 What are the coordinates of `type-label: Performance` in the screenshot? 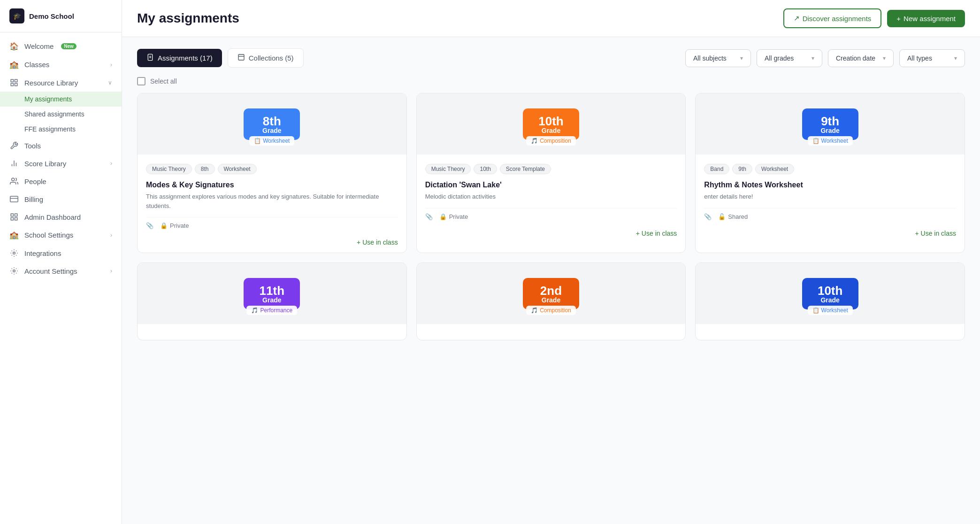 It's located at (276, 310).